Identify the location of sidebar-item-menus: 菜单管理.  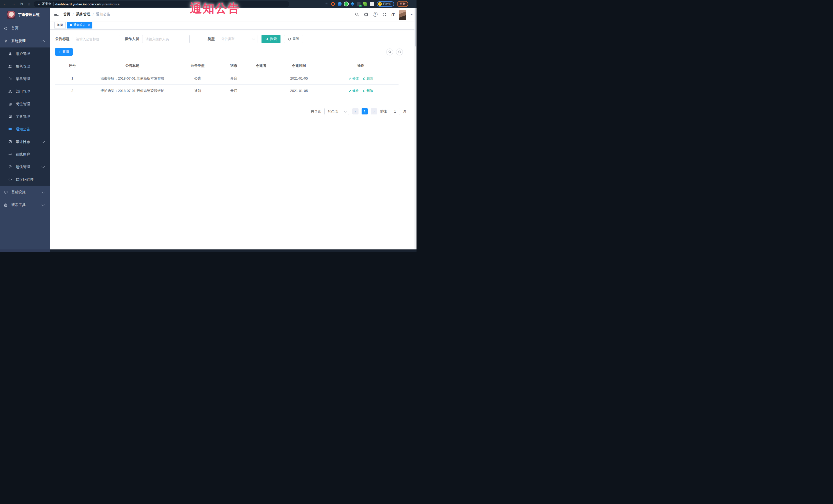
(25, 79).